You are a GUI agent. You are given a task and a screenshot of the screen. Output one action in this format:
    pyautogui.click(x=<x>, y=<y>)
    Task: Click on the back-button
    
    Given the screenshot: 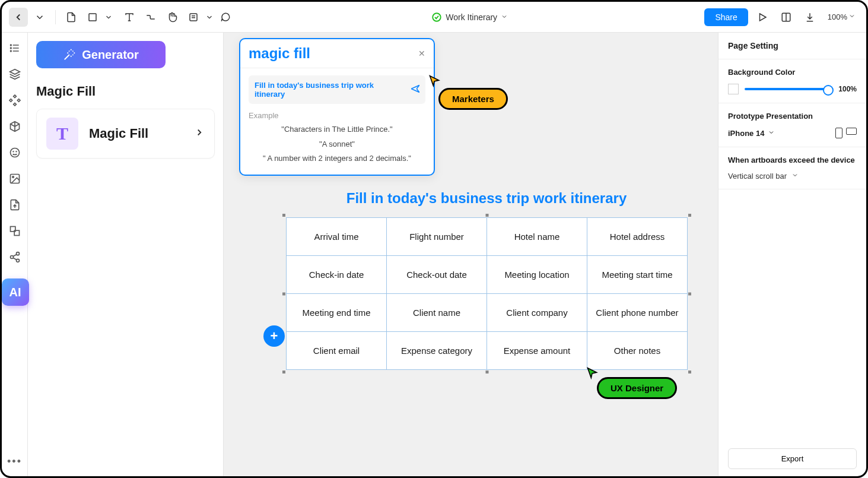 What is the action you would take?
    pyautogui.click(x=18, y=17)
    